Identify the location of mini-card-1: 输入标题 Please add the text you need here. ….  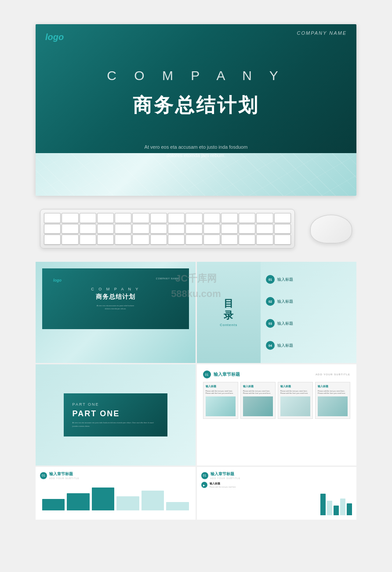
(221, 400).